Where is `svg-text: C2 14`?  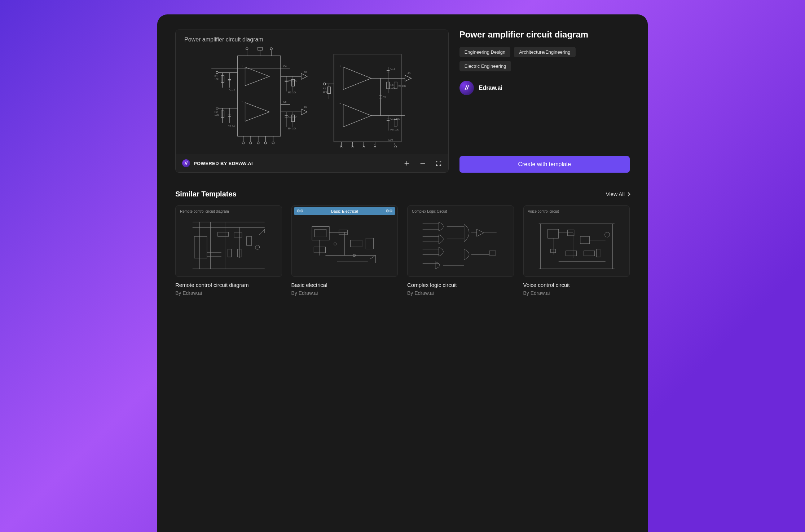
svg-text: C2 14 is located at coordinates (232, 126).